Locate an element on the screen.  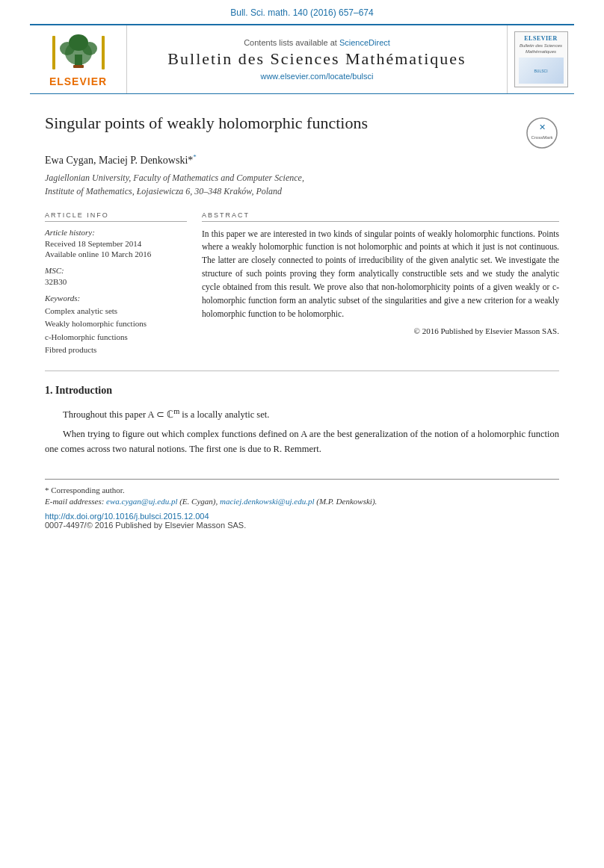
affiliation-line1: Jagiellonian University, Faculty of Math… is located at coordinates (175, 178).